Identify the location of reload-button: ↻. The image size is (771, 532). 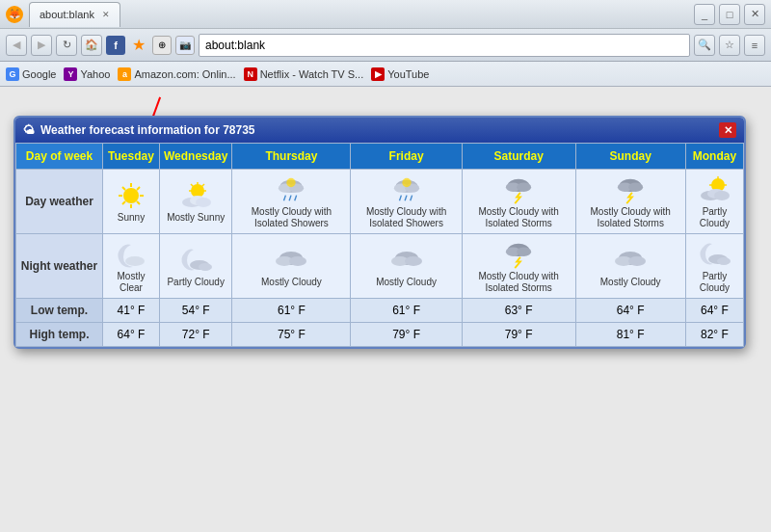
(66, 45).